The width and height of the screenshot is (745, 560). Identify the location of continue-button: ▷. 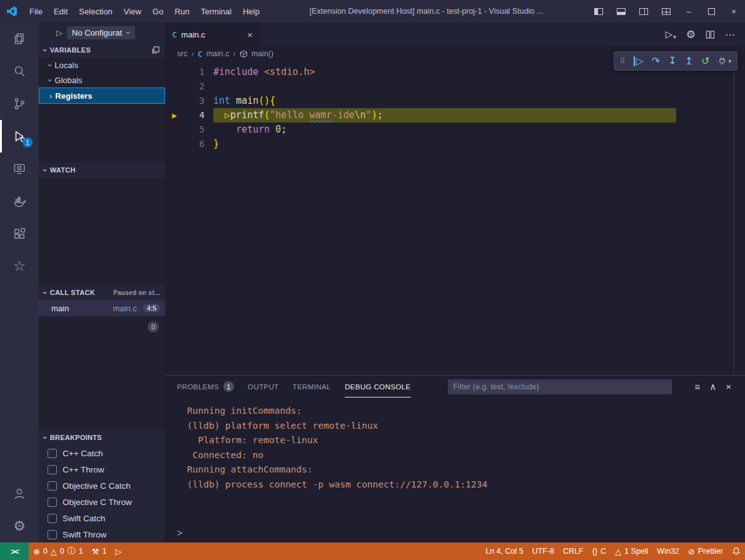
(639, 61).